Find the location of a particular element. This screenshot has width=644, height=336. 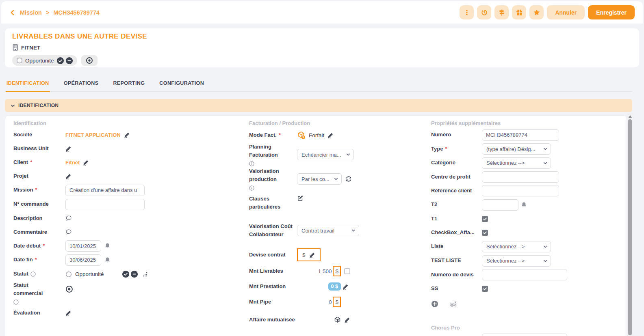

building-icon is located at coordinates (15, 47).